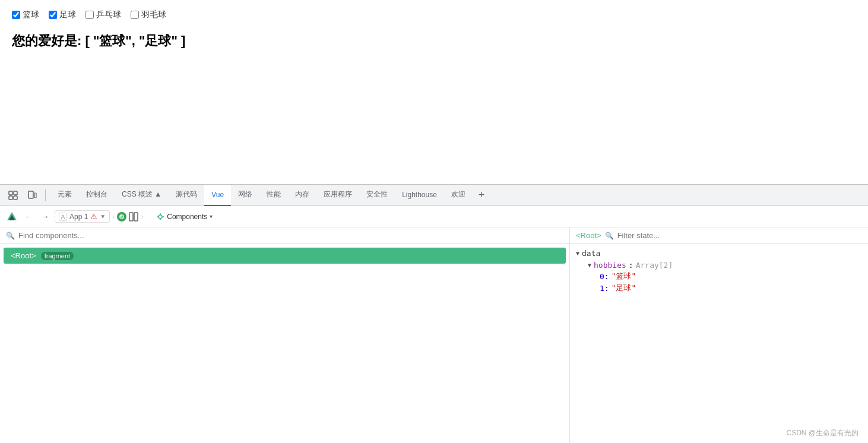  I want to click on tab-memory: 内存, so click(302, 195).